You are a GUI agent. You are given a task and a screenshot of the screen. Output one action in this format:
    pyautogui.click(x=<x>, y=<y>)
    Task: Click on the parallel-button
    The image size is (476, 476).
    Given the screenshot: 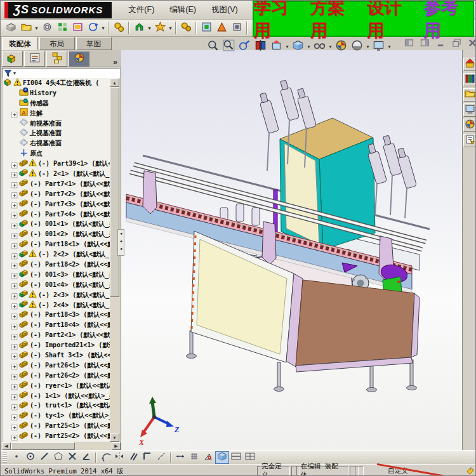 What is the action you would take?
    pyautogui.click(x=133, y=458)
    